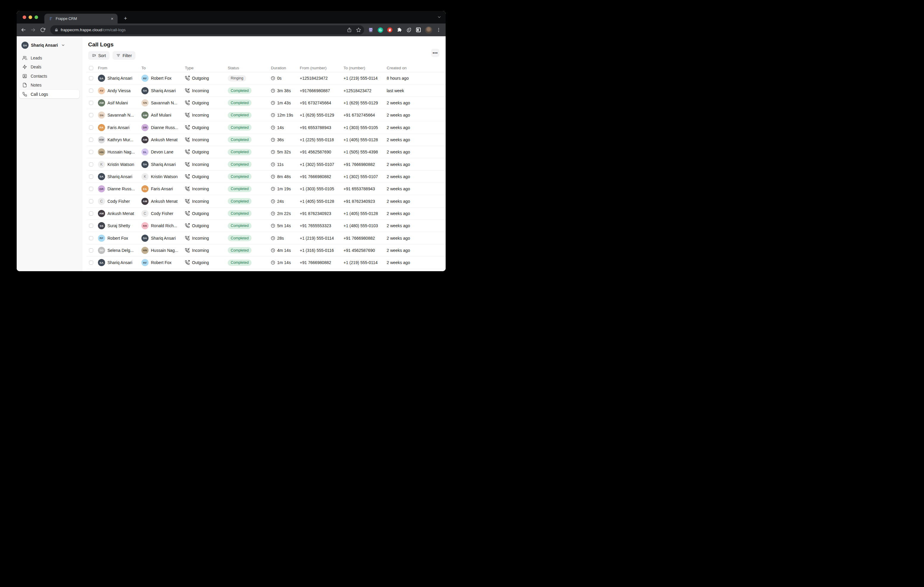  What do you see at coordinates (101, 152) in the screenshot?
I see `from-avatar: HN` at bounding box center [101, 152].